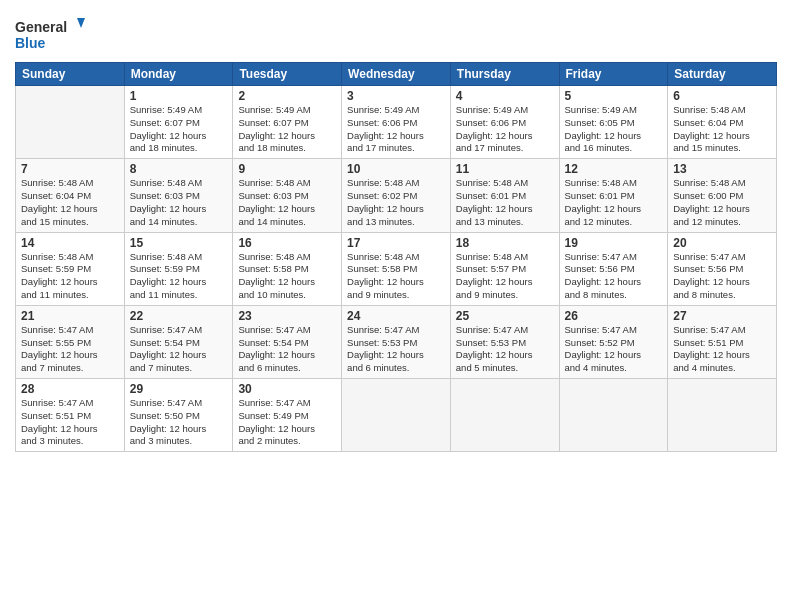 The height and width of the screenshot is (612, 792). I want to click on weekday-header-row: SundayMondayTuesdayWednesdayThursdayFrid…, so click(396, 74).